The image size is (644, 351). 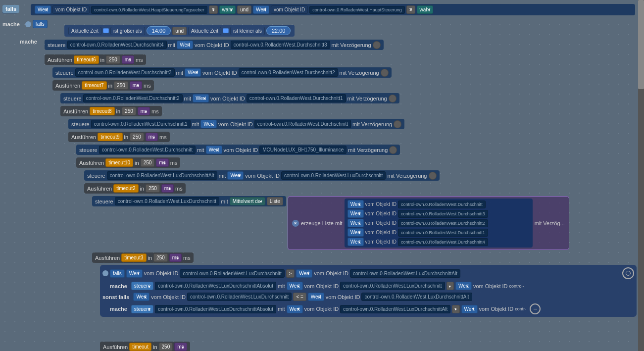 What do you see at coordinates (295, 309) in the screenshot?
I see `wert-mache2-1: Wert` at bounding box center [295, 309].